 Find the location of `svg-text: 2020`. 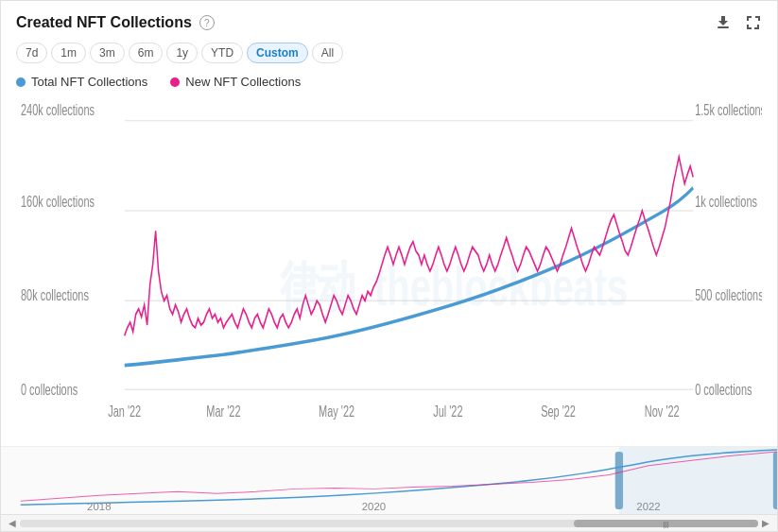

svg-text: 2020 is located at coordinates (374, 506).